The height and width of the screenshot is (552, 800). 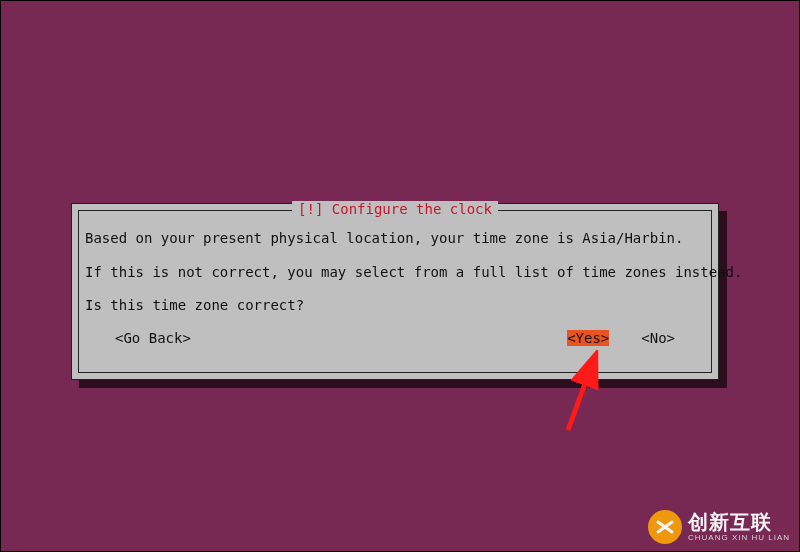 I want to click on dialog-body: Based on your present physical location,…, so click(x=395, y=272).